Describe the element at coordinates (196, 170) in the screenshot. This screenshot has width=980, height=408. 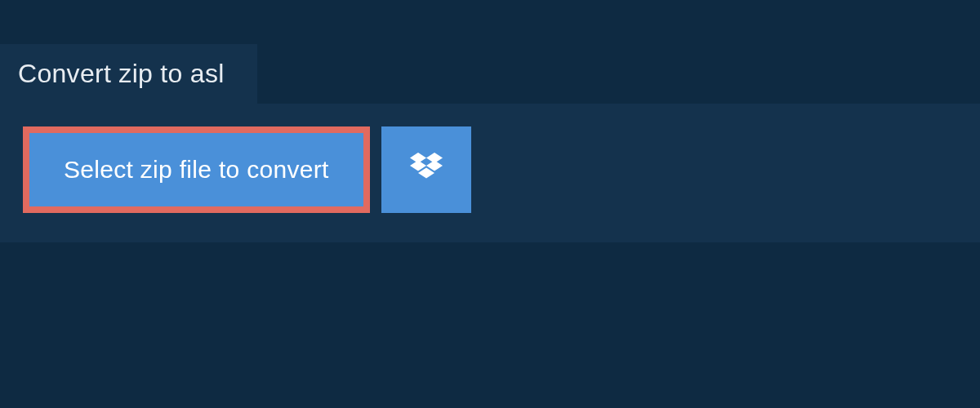
I see `select-file-label: Select zip file to convert` at that location.